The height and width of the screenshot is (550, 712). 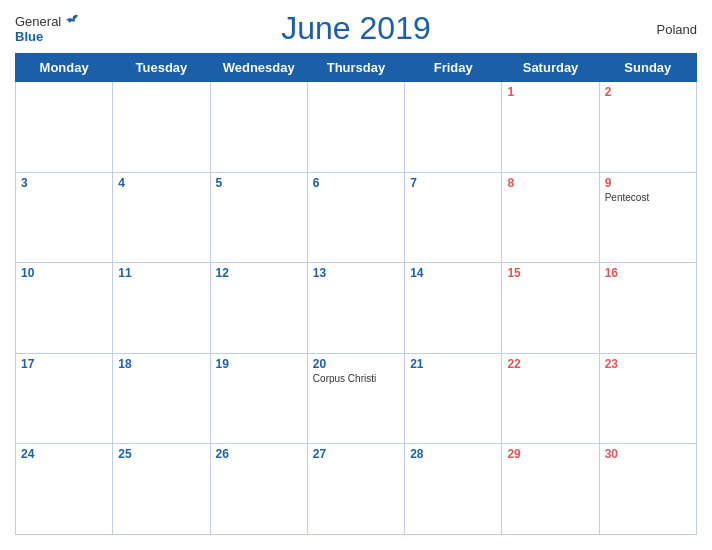 What do you see at coordinates (258, 218) in the screenshot?
I see `calendar-day-cell: 5` at bounding box center [258, 218].